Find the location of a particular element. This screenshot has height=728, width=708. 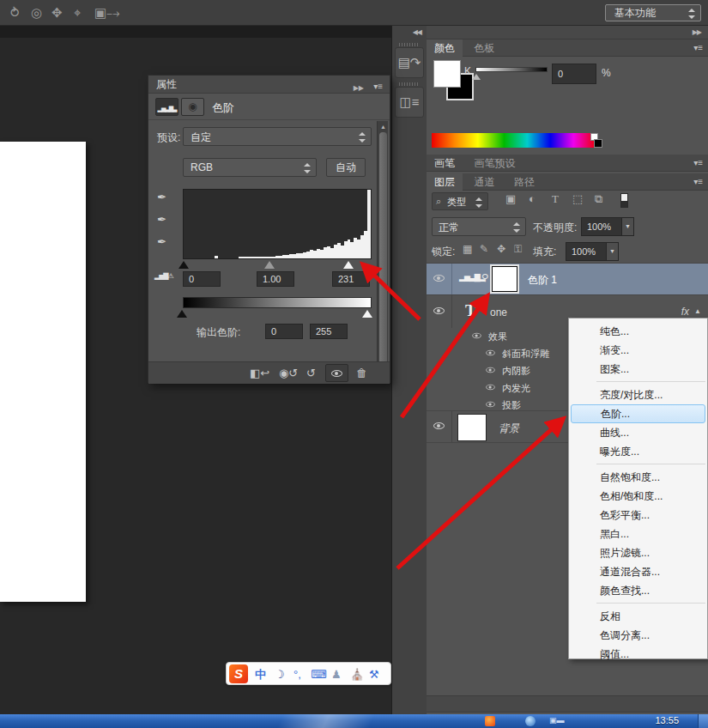

menu-item: 图案... is located at coordinates (638, 369).